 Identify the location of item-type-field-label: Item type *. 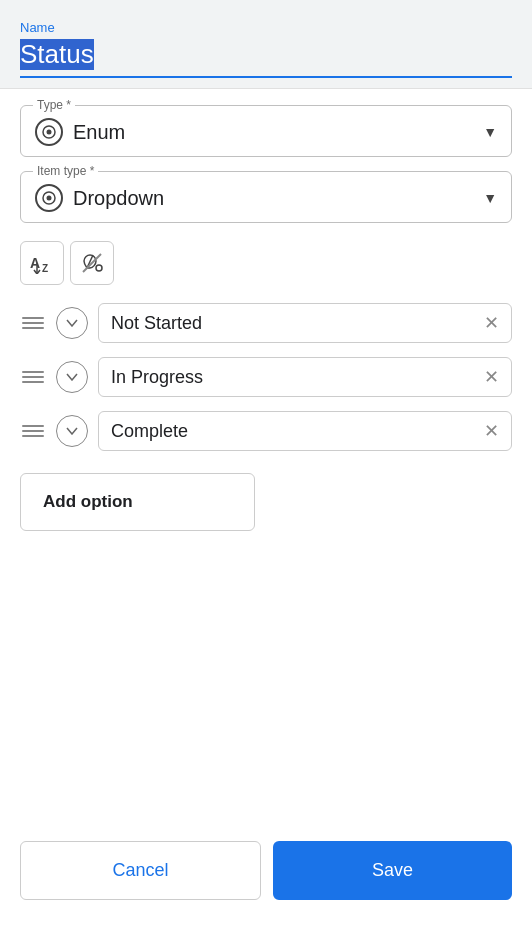
(66, 171).